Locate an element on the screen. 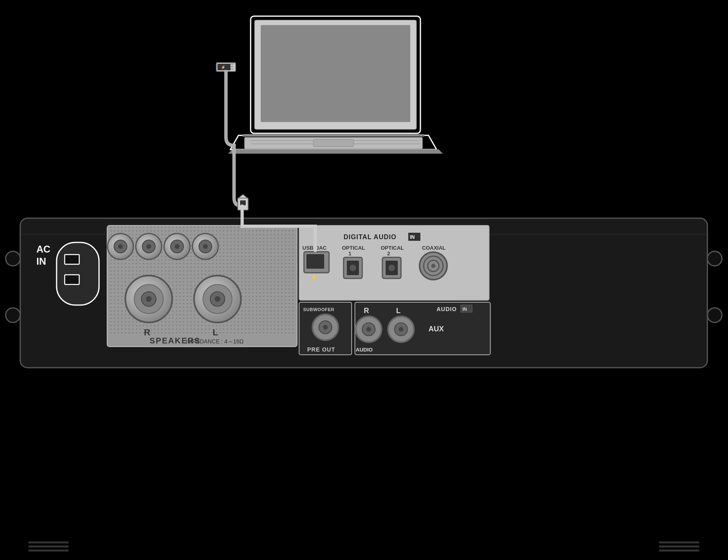 The height and width of the screenshot is (560, 728). impedance-label: IMPEDANCE : 4～16Ω is located at coordinates (215, 341).